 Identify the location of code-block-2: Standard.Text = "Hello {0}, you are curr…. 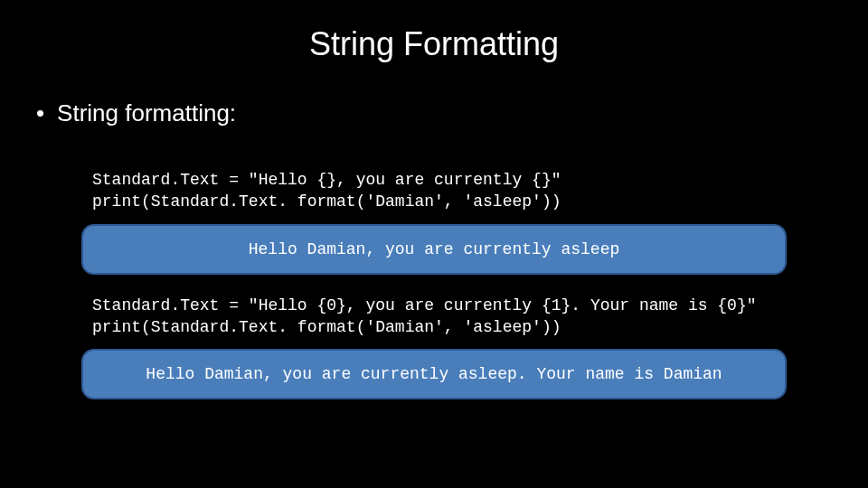
(448, 316).